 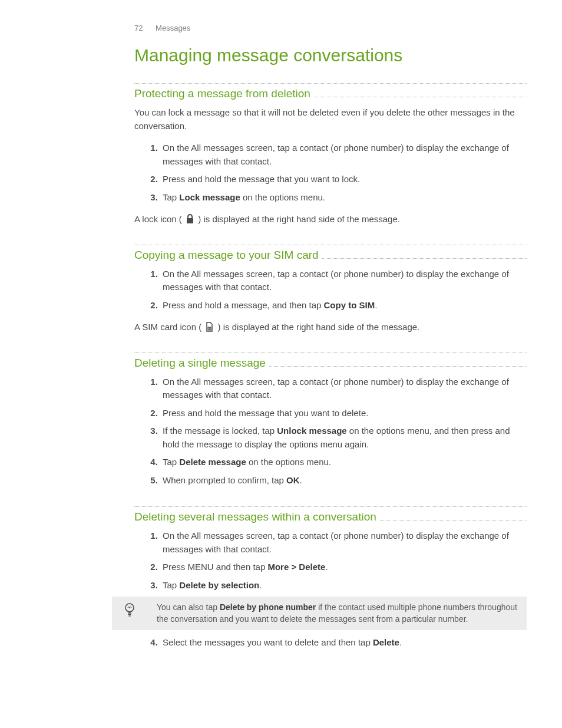 I want to click on sim-card-icon, so click(x=210, y=329).